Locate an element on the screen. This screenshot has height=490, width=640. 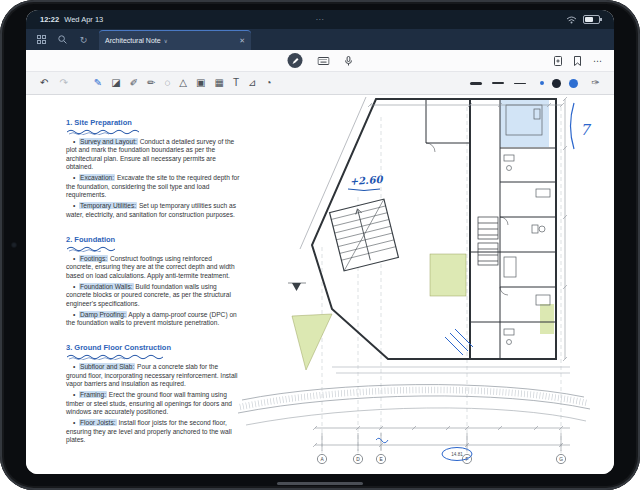
green-room-fill is located at coordinates (448, 275).